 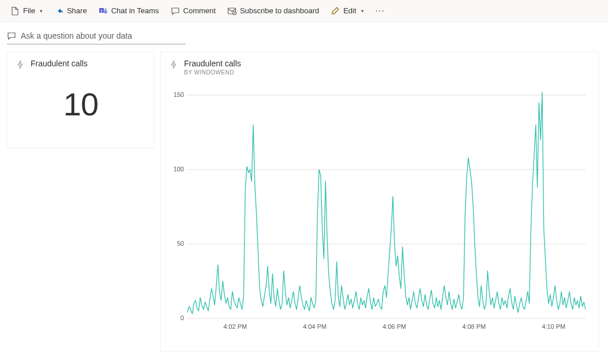 What do you see at coordinates (59, 11) in the screenshot?
I see `share-icon` at bounding box center [59, 11].